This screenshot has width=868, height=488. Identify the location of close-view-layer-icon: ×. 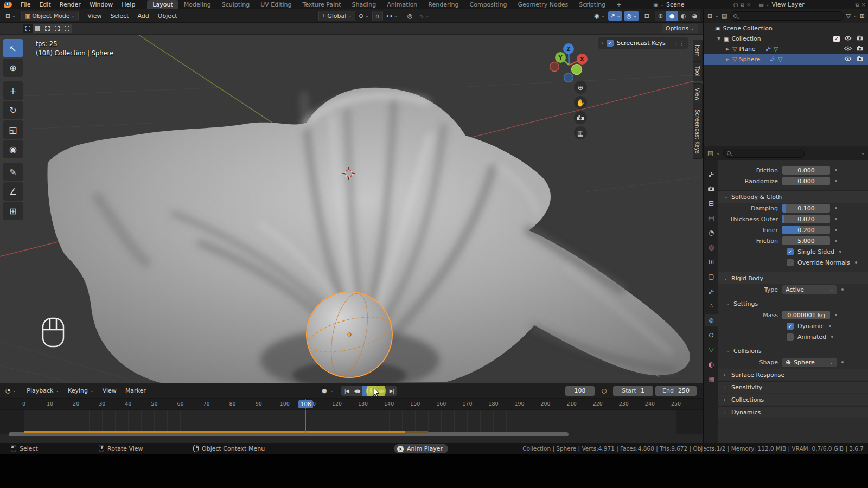
(864, 4).